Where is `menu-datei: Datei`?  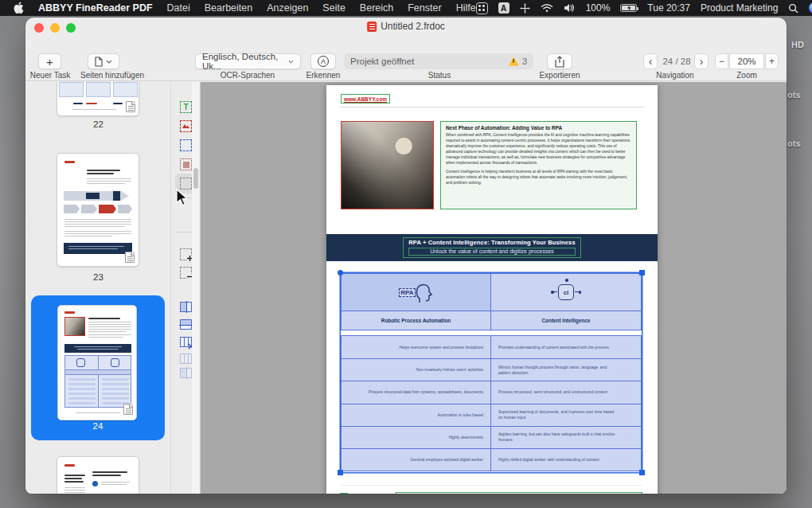 menu-datei: Datei is located at coordinates (178, 8).